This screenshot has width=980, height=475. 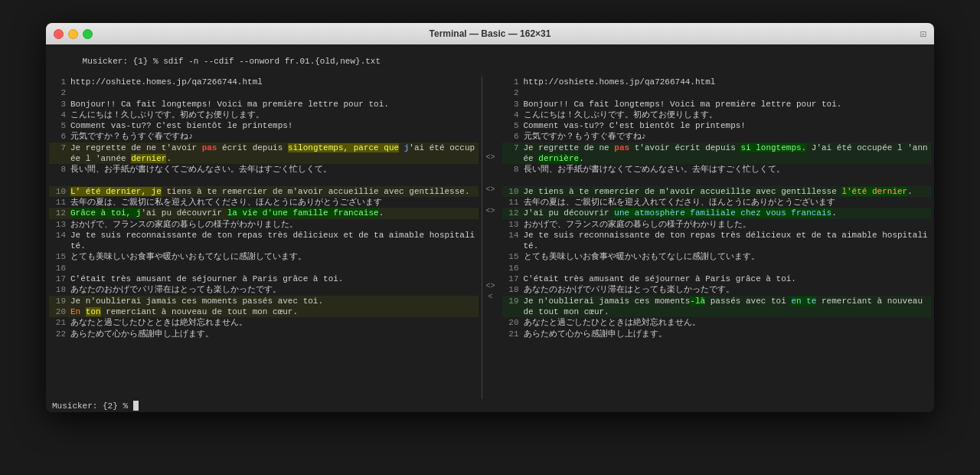 I want to click on table-row: 7 Je regrette de ne pas t'avoir écrit de…, so click(x=717, y=153).